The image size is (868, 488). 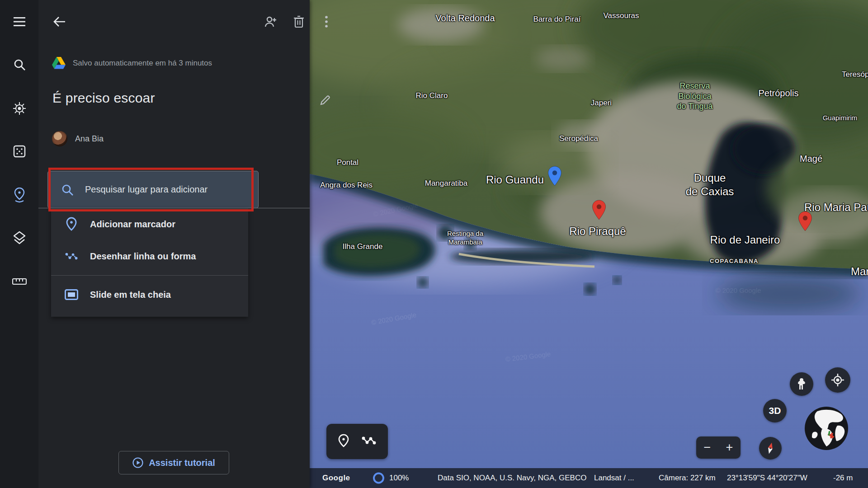 I want to click on imagery-zoom-percent: 100%, so click(x=399, y=478).